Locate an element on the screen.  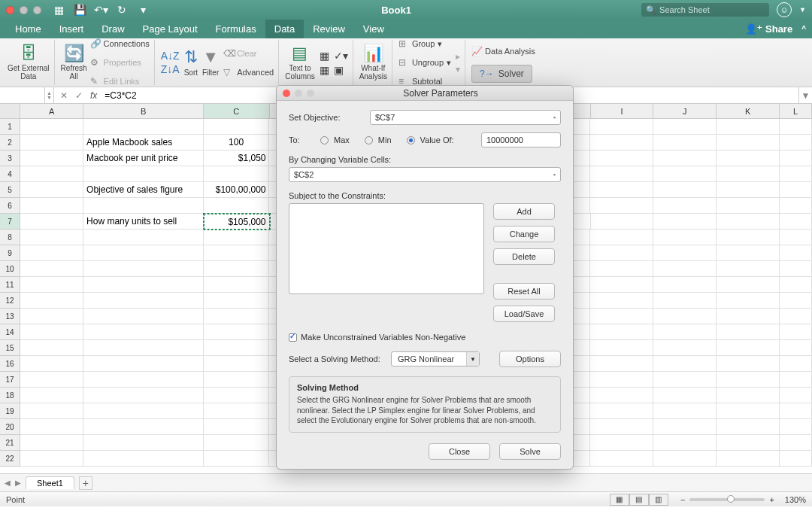
cell-K13 is located at coordinates (748, 316).